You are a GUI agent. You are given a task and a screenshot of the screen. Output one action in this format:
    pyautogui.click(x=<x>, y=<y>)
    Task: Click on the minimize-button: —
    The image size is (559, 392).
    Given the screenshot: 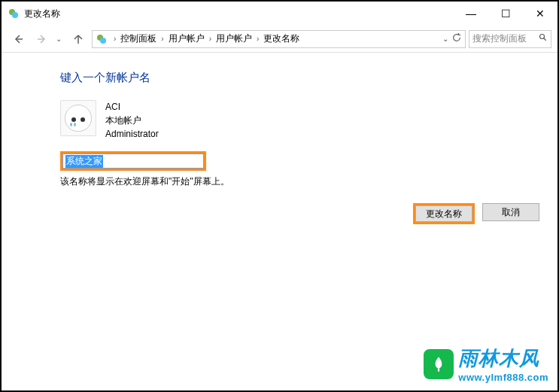 What is the action you would take?
    pyautogui.click(x=471, y=14)
    